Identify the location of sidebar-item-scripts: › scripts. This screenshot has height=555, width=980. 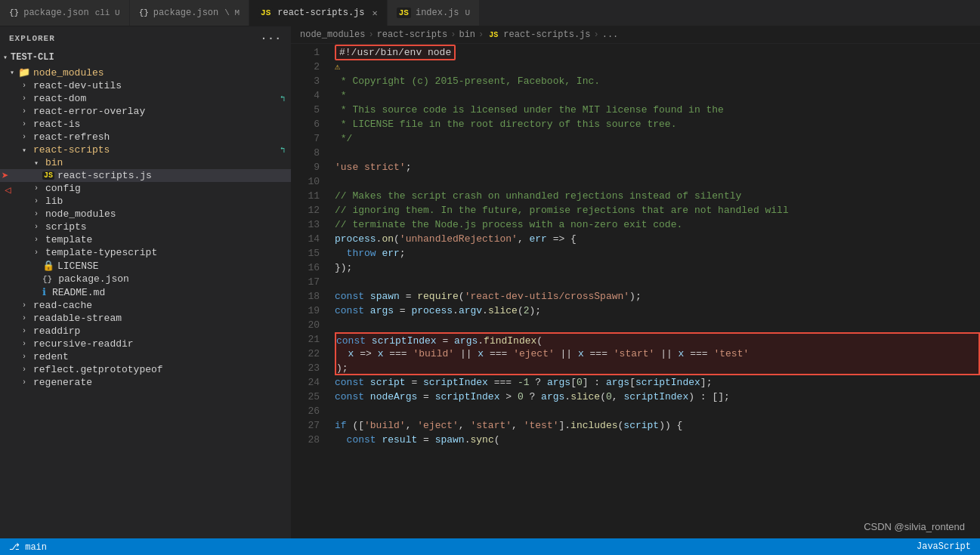
(145, 227).